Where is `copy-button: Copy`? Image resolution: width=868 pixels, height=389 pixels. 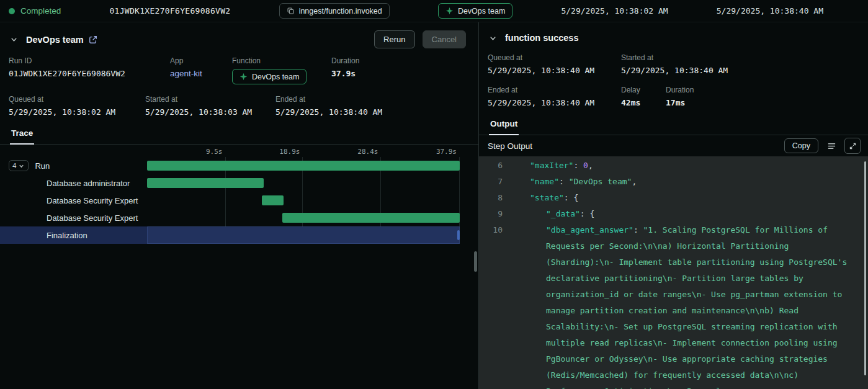
copy-button: Copy is located at coordinates (802, 146).